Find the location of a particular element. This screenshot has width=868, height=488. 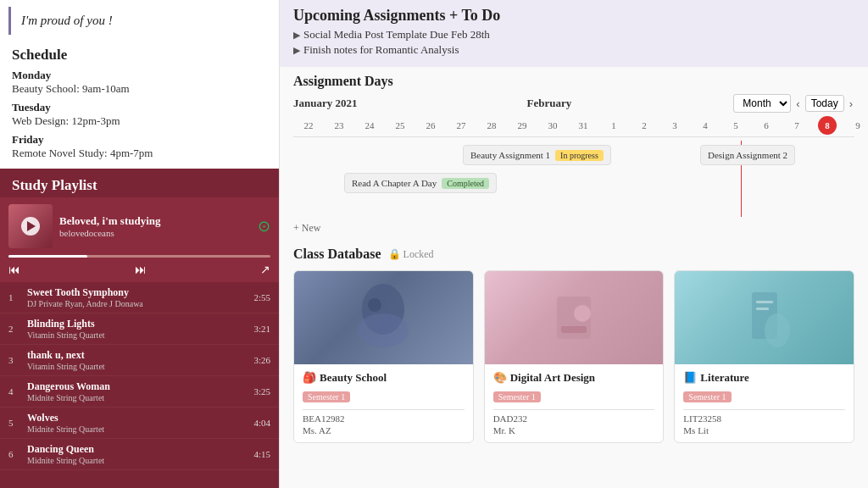

track-item: 2 Blinding Lights Vitamin String Quartet… is located at coordinates (139, 329).